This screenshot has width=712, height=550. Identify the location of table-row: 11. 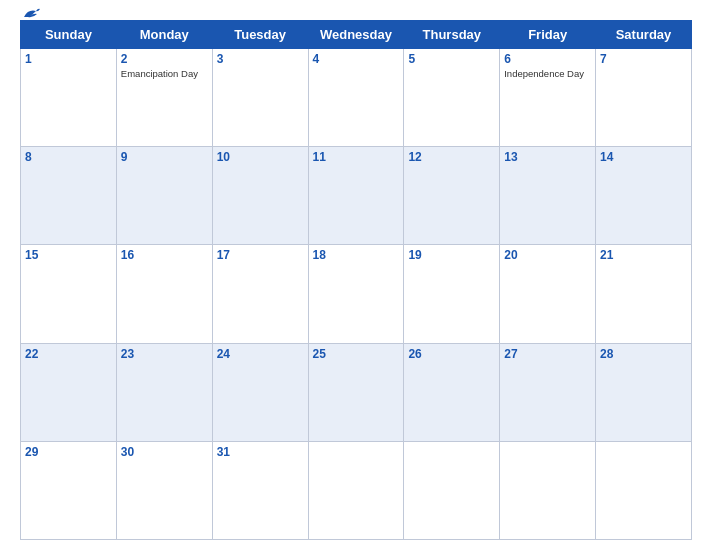
(356, 196).